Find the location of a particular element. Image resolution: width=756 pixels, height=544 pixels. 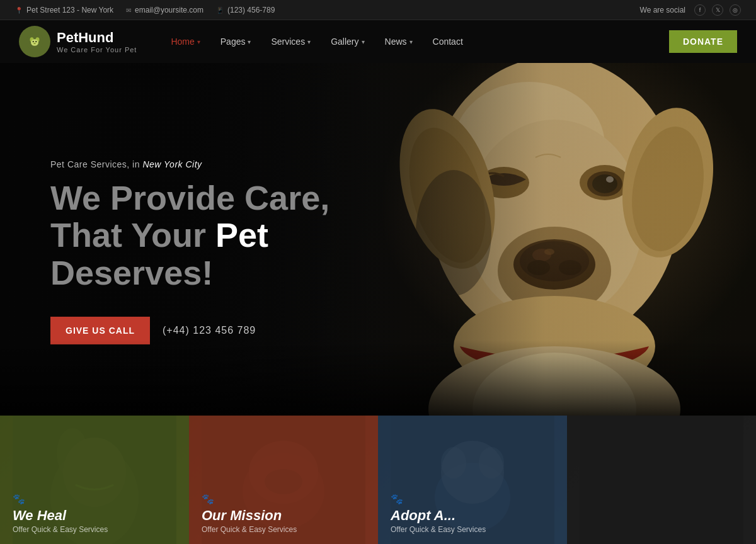

logo-subtitle: We Care For Your Pet is located at coordinates (97, 50).